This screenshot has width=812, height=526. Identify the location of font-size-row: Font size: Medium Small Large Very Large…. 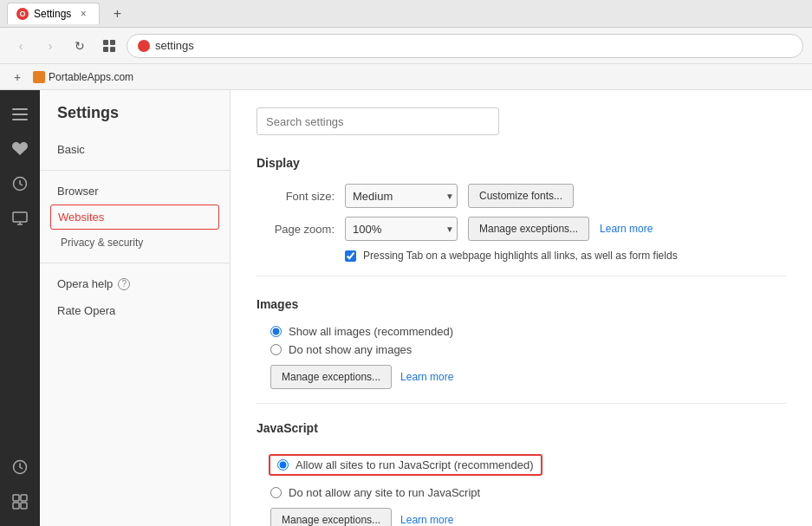
(522, 196).